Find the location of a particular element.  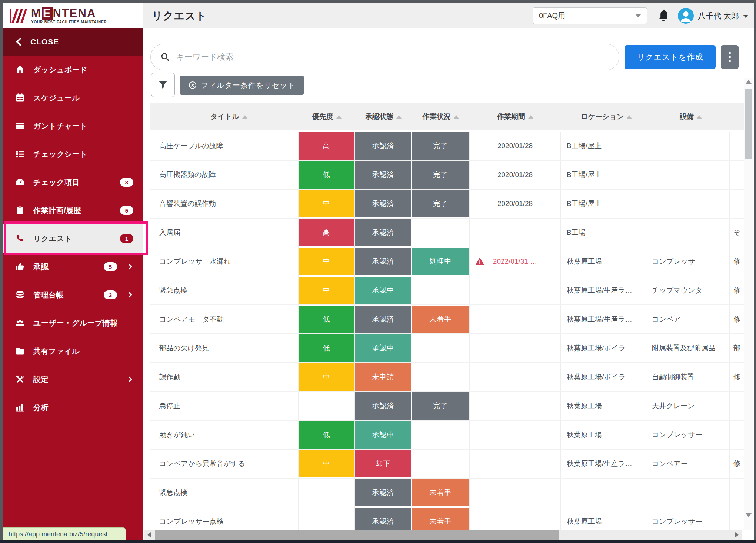

sidebar-collapse-button: CLOSE is located at coordinates (73, 42).